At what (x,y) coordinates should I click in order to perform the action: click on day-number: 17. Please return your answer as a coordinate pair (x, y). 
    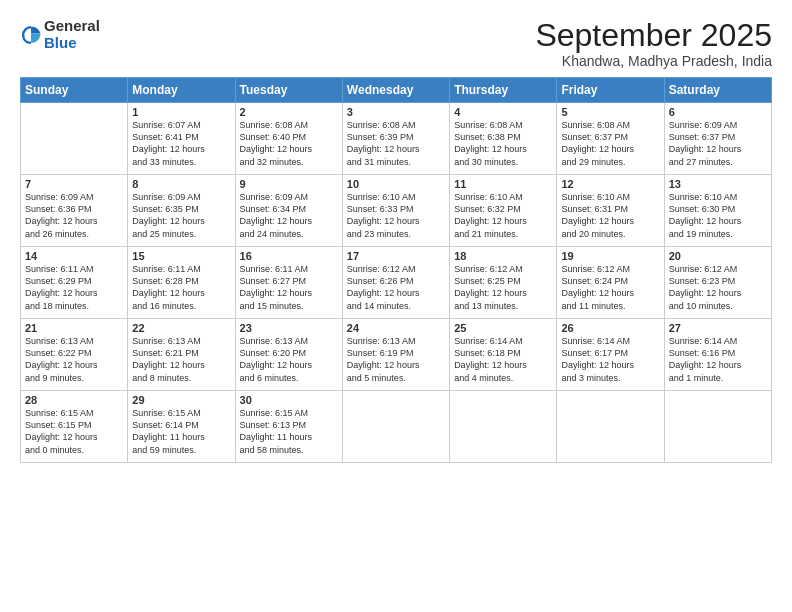
    Looking at the image, I should click on (396, 256).